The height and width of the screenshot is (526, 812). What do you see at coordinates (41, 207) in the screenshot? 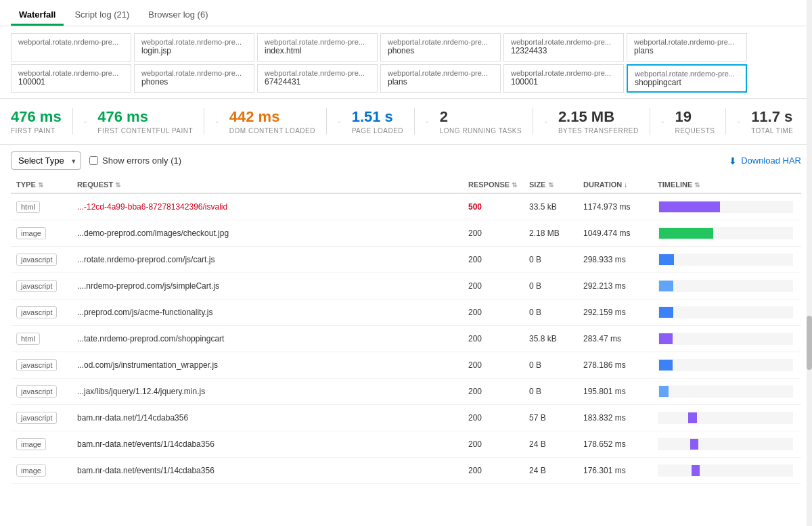
I see `cell-type: html` at bounding box center [41, 207].